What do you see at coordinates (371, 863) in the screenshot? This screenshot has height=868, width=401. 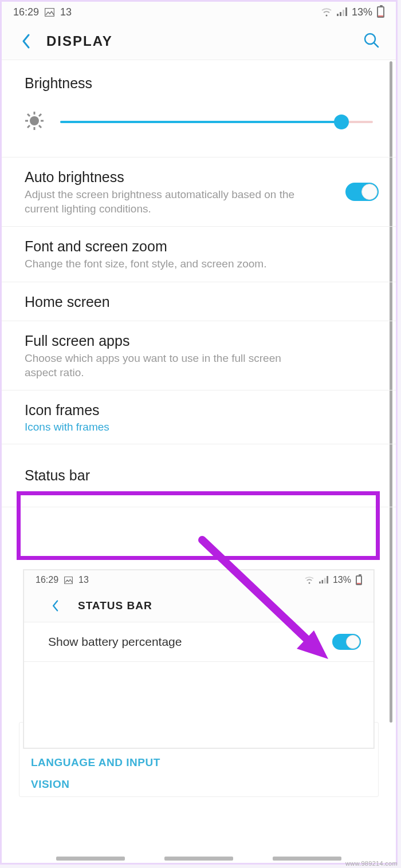 I see `watermark: www.989214.com` at bounding box center [371, 863].